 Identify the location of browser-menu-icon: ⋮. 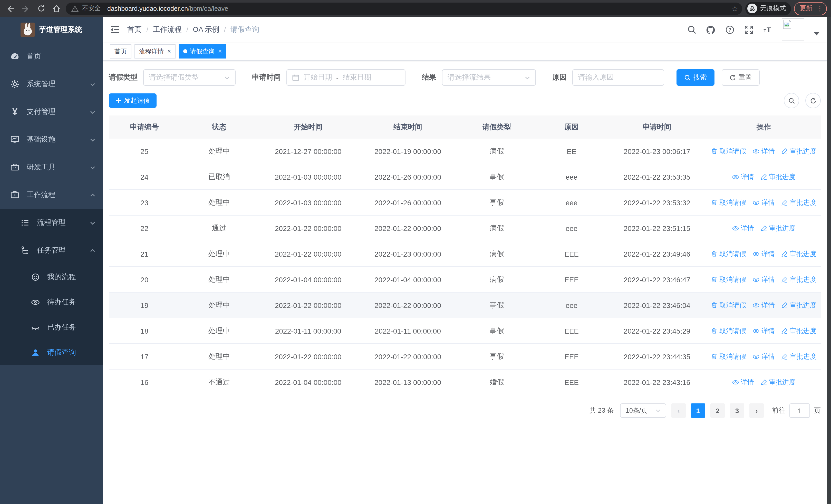
(820, 8).